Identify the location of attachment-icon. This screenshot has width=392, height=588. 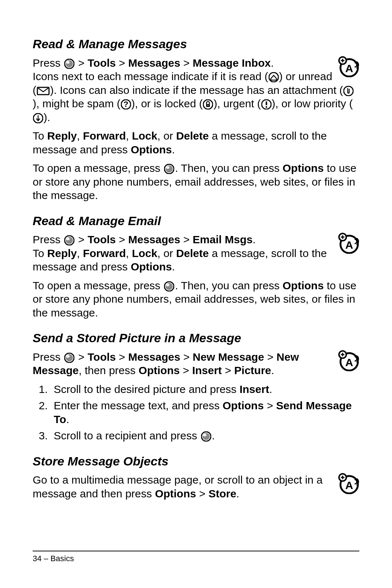
(348, 91).